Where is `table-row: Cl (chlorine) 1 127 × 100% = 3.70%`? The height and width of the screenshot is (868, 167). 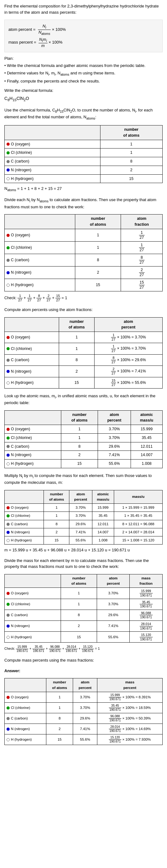 table-row: Cl (chlorine) 1 127 × 100% = 3.70% is located at coordinates (84, 348).